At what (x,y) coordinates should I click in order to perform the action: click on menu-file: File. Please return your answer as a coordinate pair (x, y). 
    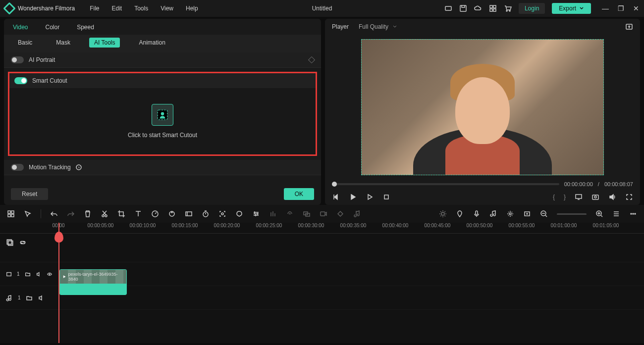
    Looking at the image, I should click on (94, 8).